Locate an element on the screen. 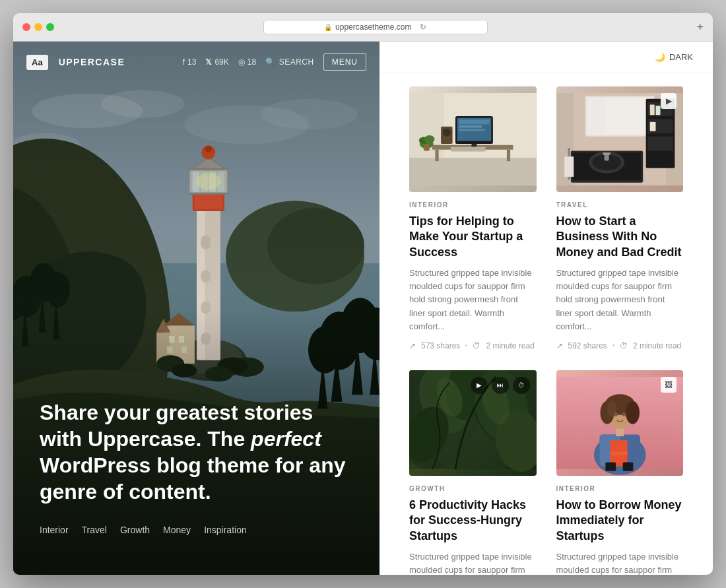 This screenshot has height=588, width=726. article-category-1: INTERIOR is located at coordinates (473, 205).